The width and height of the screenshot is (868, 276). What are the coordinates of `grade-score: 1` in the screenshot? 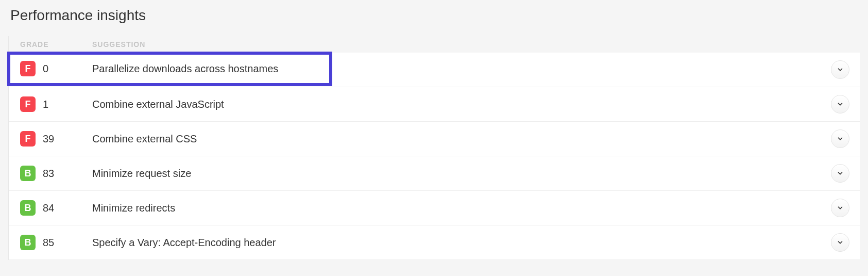 It's located at (45, 104).